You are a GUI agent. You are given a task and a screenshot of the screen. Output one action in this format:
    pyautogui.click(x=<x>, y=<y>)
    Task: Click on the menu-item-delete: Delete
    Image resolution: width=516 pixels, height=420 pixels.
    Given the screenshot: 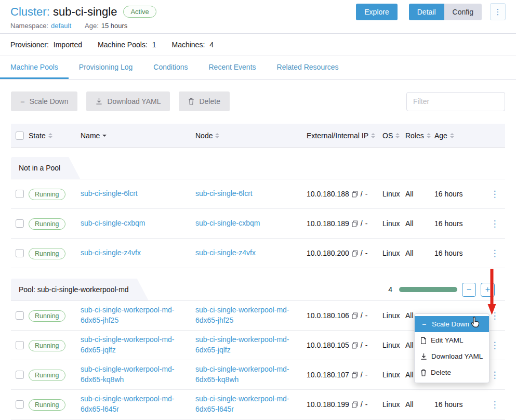 What is the action you would take?
    pyautogui.click(x=452, y=372)
    